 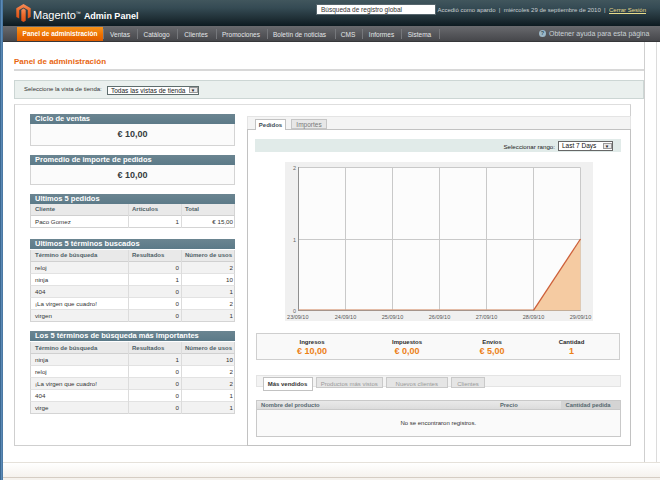 What do you see at coordinates (580, 317) in the screenshot?
I see `svg-text: 29/09/10` at bounding box center [580, 317].